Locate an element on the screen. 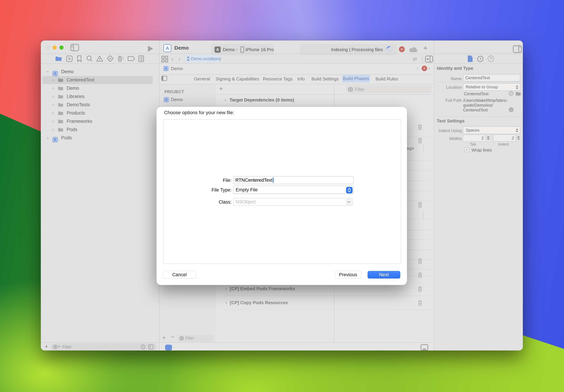 Image resolution: width=564 pixels, height=392 pixels. phase-target-dependencies: Target Dependencies (0 items) is located at coordinates (262, 100).